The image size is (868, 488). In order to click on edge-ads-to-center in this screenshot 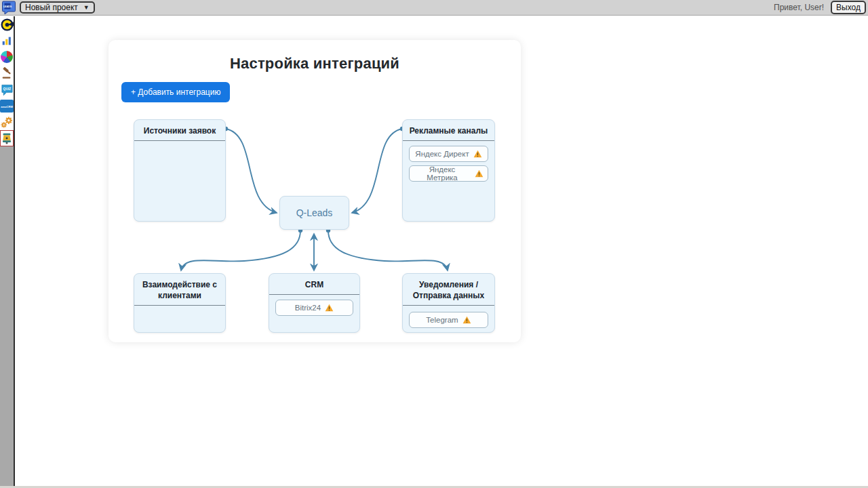, I will do `click(377, 171)`.